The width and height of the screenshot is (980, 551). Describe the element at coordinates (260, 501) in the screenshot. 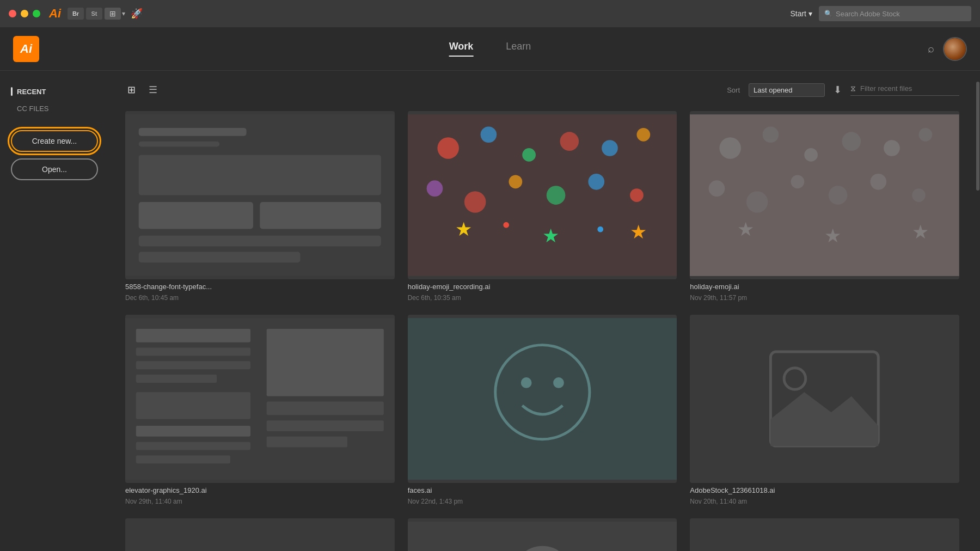

I see `file-date: Nov 29th, 11:40 am` at that location.